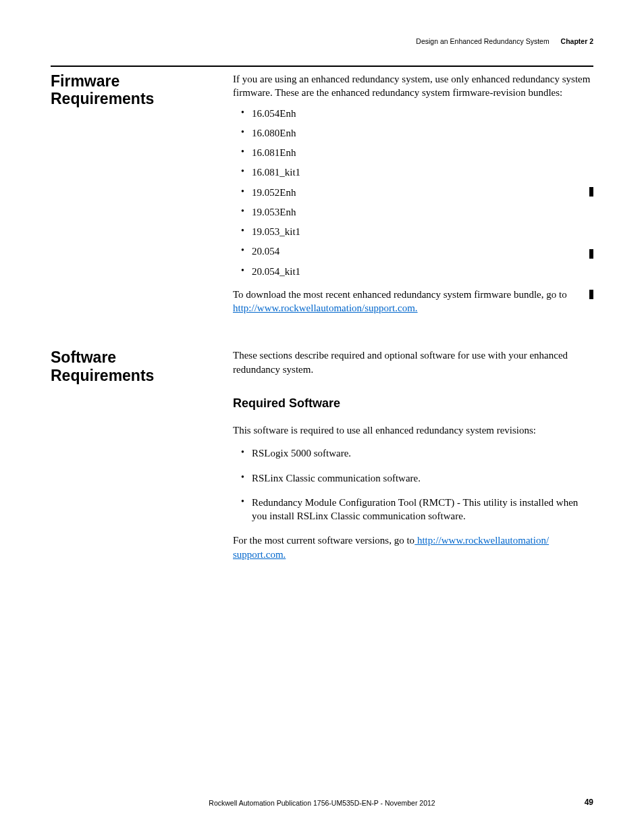 Image resolution: width=644 pixels, height=834 pixels. Describe the element at coordinates (413, 172) in the screenshot. I see `list-item: 16.081_kit1` at that location.